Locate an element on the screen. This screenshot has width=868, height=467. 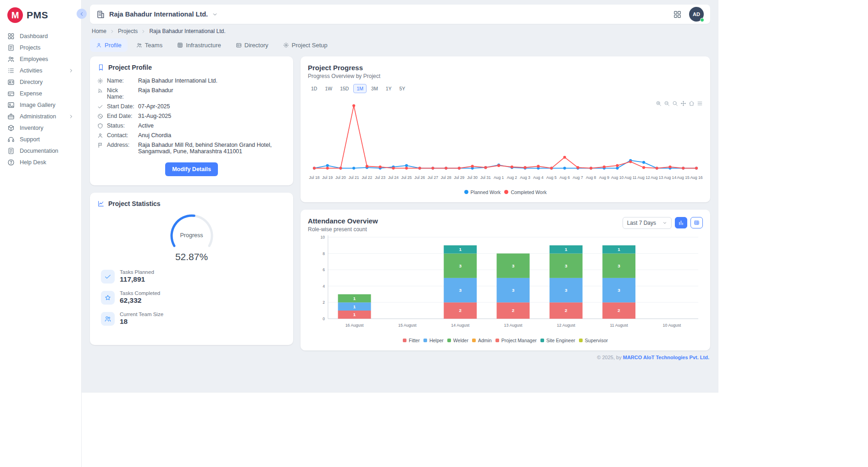
menu-icon is located at coordinates (700, 104).